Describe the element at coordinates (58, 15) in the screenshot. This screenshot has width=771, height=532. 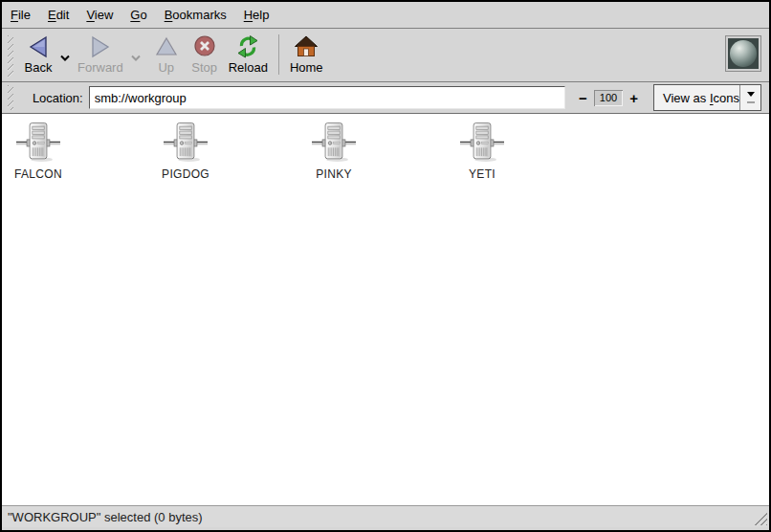
I see `menu-edit: Edit` at that location.